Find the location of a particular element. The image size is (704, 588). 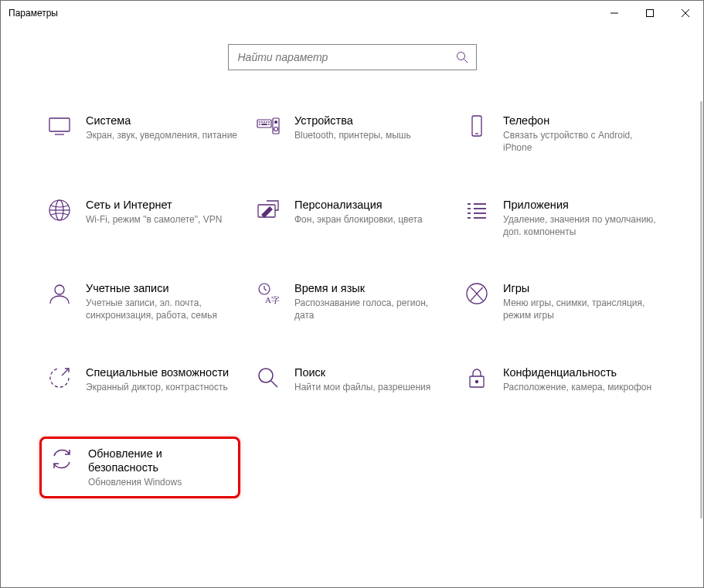

category-ease: Специальные возможности Экранный диктор,… is located at coordinates (144, 379).